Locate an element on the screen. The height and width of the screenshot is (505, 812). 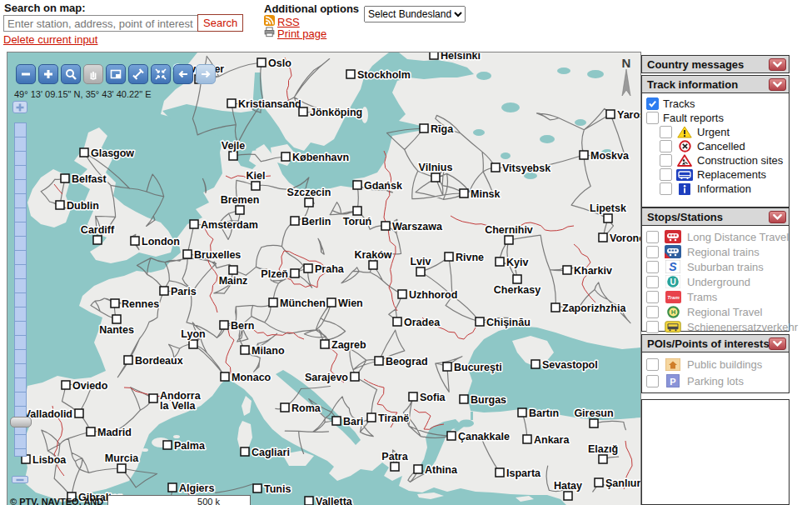
city-marker-monaco is located at coordinates (225, 377).